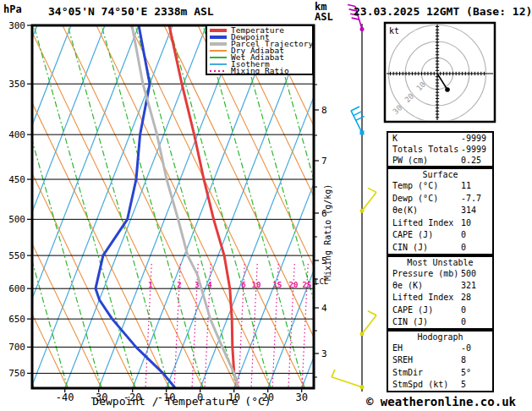 The width and height of the screenshot is (532, 411). What do you see at coordinates (17, 320) in the screenshot?
I see `pressure-tick-label: 650` at bounding box center [17, 320].